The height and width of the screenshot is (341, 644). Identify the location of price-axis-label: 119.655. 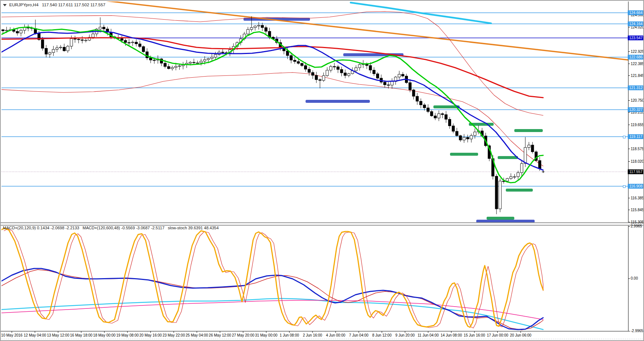
(637, 125).